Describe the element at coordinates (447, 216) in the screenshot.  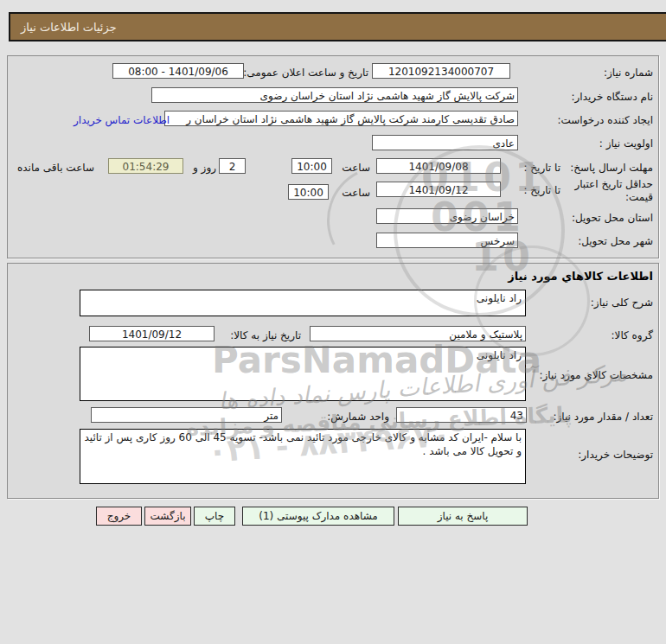
I see `delivery-province-field: خراسان رضوی` at that location.